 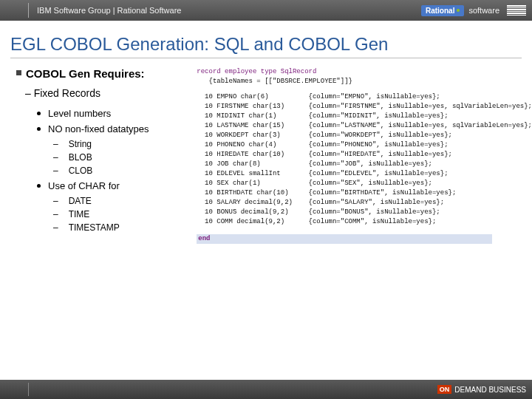 I want to click on header-divider, so click(x=28, y=10).